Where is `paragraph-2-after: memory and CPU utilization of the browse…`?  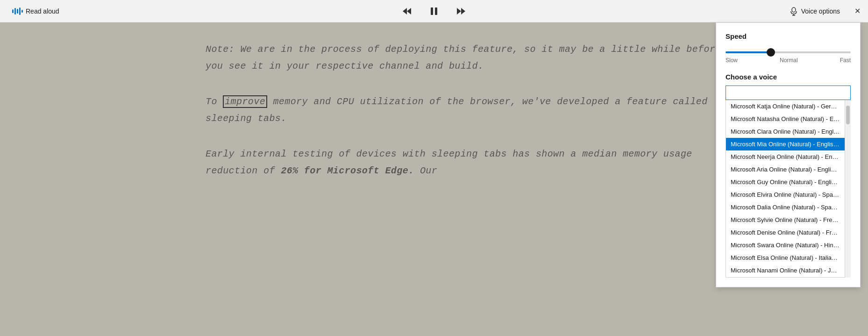
paragraph-2-after: memory and CPU utilization of the browse… is located at coordinates (457, 110).